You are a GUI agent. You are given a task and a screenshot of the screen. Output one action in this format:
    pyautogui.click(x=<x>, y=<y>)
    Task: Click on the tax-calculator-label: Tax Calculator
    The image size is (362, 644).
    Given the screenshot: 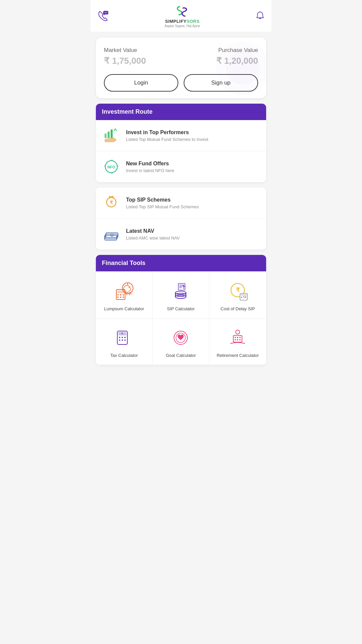 What is the action you would take?
    pyautogui.click(x=124, y=356)
    